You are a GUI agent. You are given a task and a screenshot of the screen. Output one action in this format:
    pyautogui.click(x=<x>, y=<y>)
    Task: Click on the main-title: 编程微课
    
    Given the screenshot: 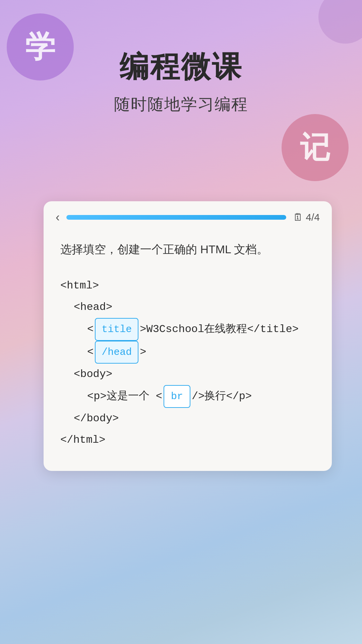 What is the action you would take?
    pyautogui.click(x=181, y=67)
    